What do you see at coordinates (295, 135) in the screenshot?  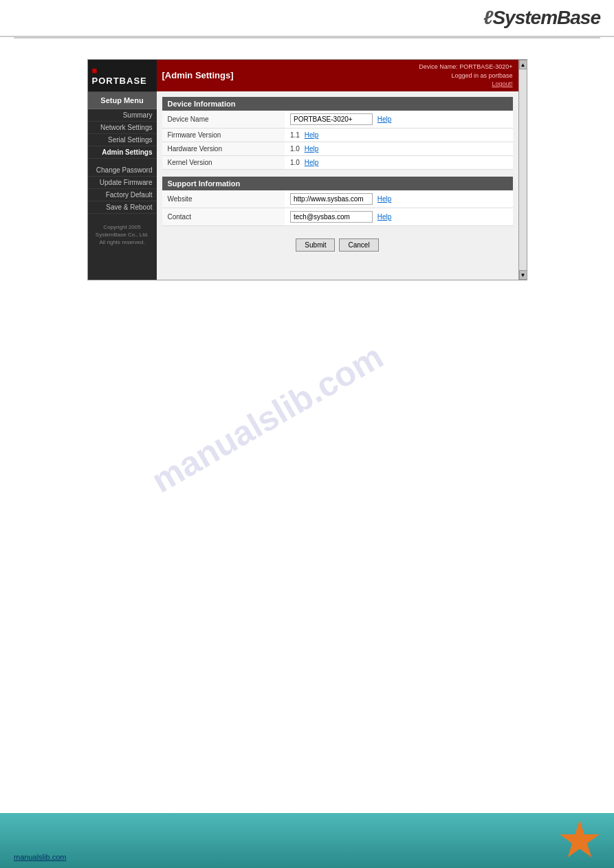 I see `firmware-version-text: 1.1` at bounding box center [295, 135].